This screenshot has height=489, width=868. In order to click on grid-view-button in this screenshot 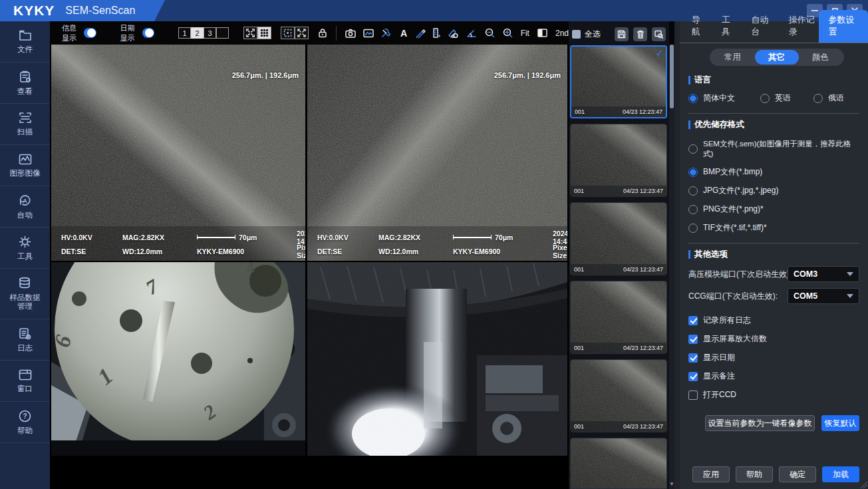, I will do `click(265, 33)`.